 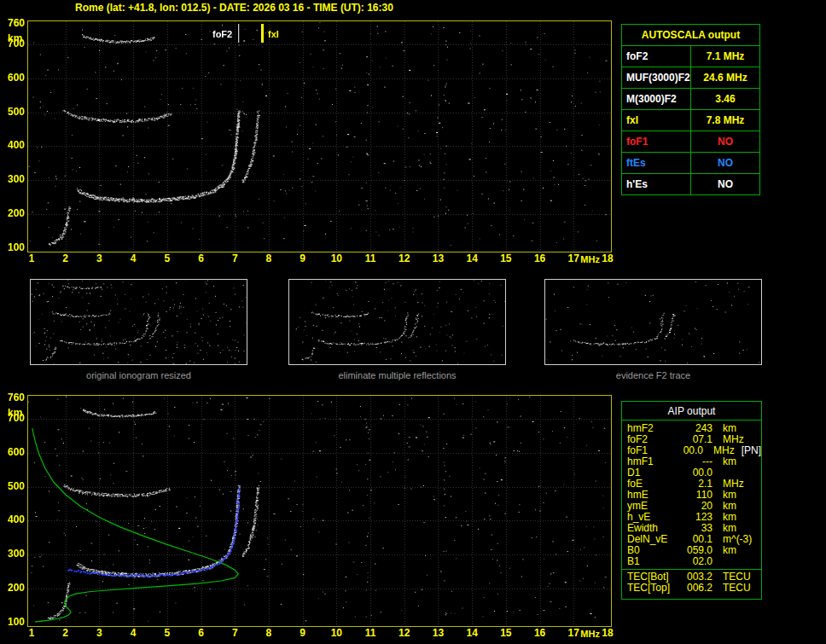 What do you see at coordinates (398, 375) in the screenshot?
I see `thumbnail-caption-eliminate: eliminate multiple reflections` at bounding box center [398, 375].